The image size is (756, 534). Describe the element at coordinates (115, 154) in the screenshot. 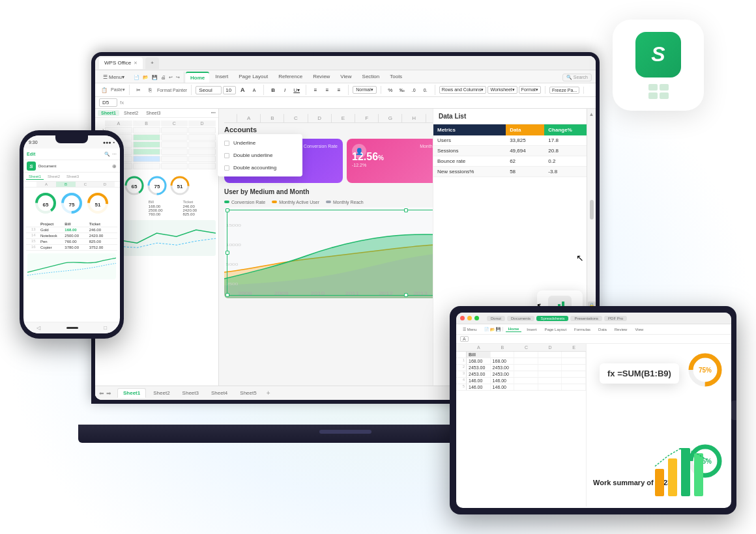

I see `phone-more-icon: ⋯` at that location.